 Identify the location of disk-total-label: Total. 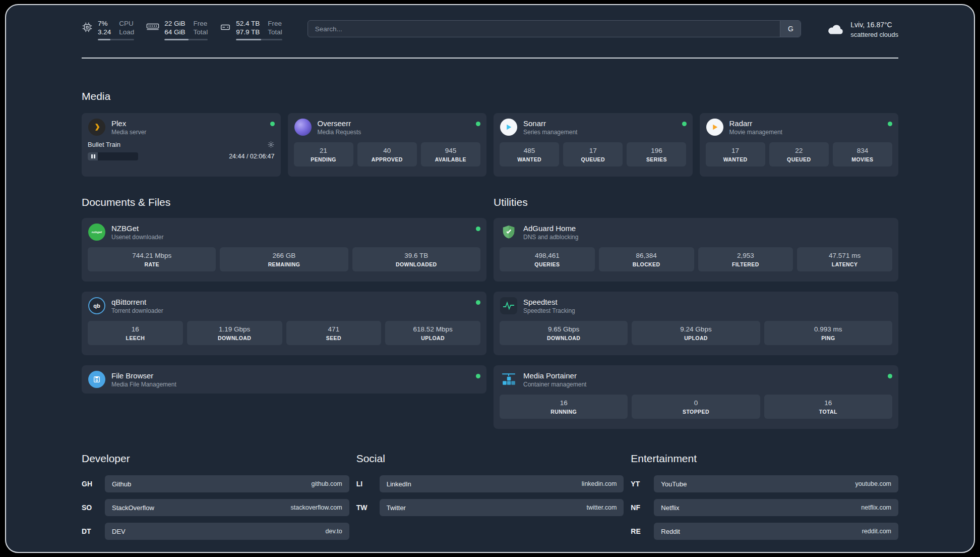
(275, 32).